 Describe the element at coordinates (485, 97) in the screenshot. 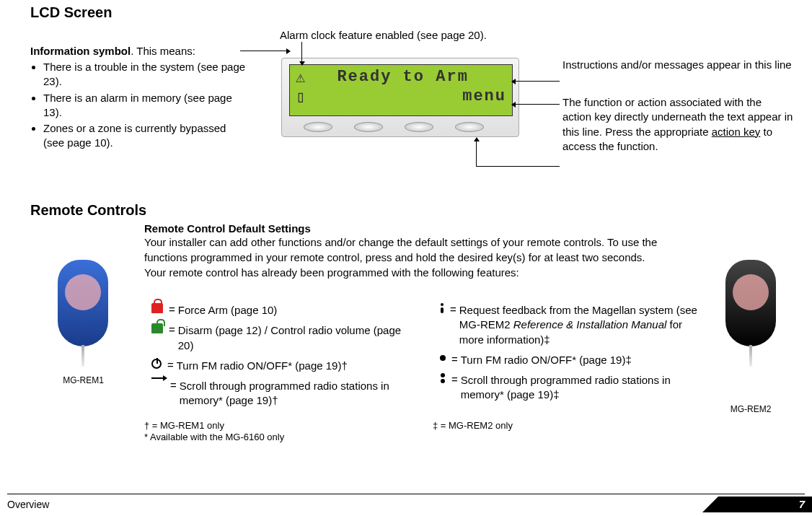

I see `lcd-line2-right: menu` at that location.